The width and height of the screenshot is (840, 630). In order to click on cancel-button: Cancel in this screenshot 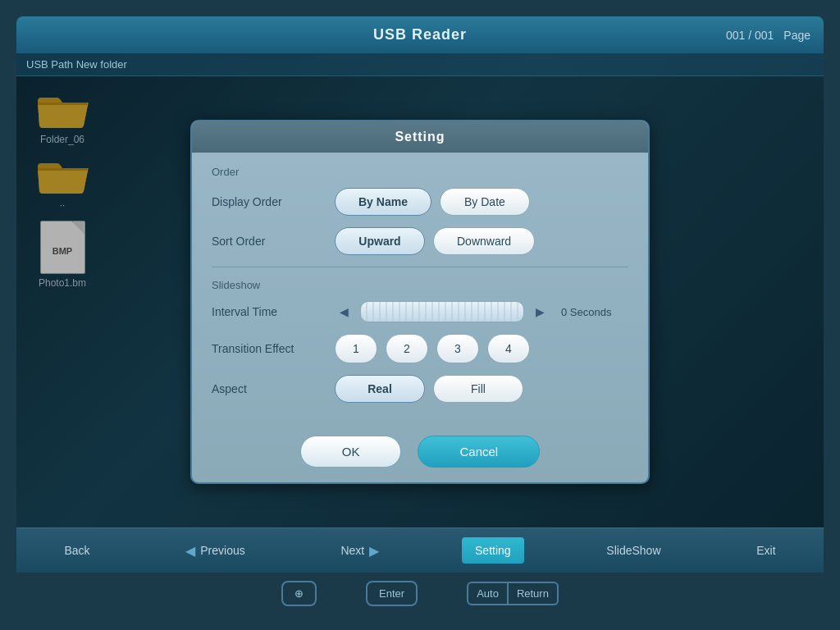, I will do `click(479, 451)`.